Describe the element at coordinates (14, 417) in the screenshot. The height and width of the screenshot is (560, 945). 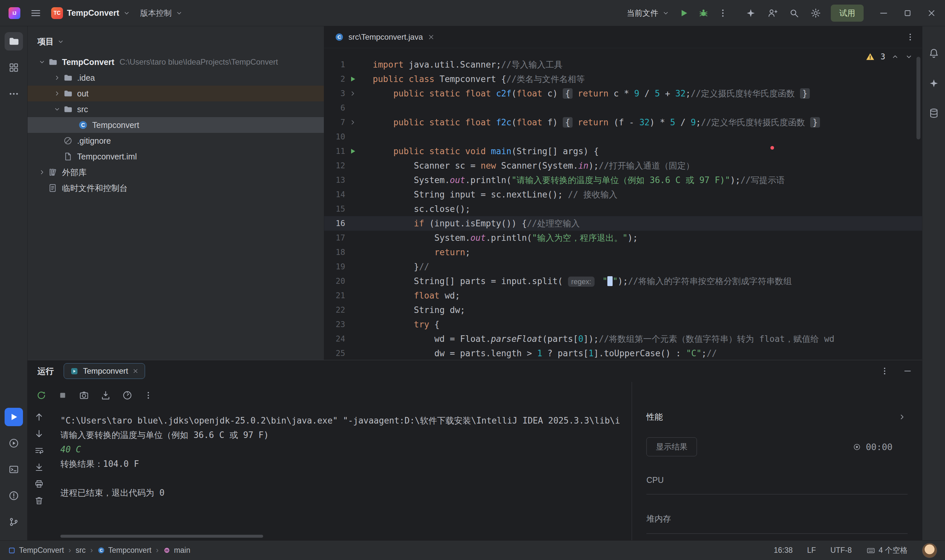
I see `run-toolwindow-button` at that location.